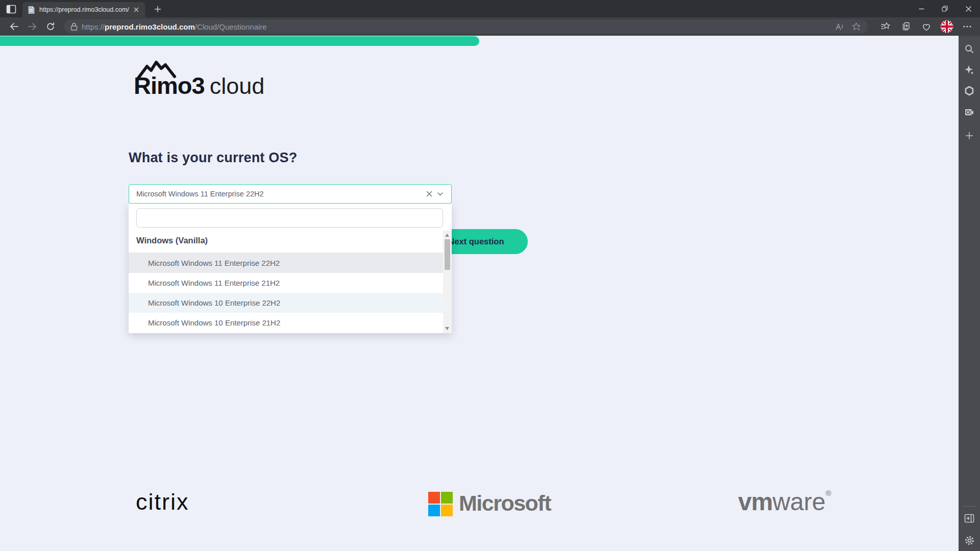 Image resolution: width=980 pixels, height=551 pixels. What do you see at coordinates (447, 498) in the screenshot?
I see `ms-square-green` at bounding box center [447, 498].